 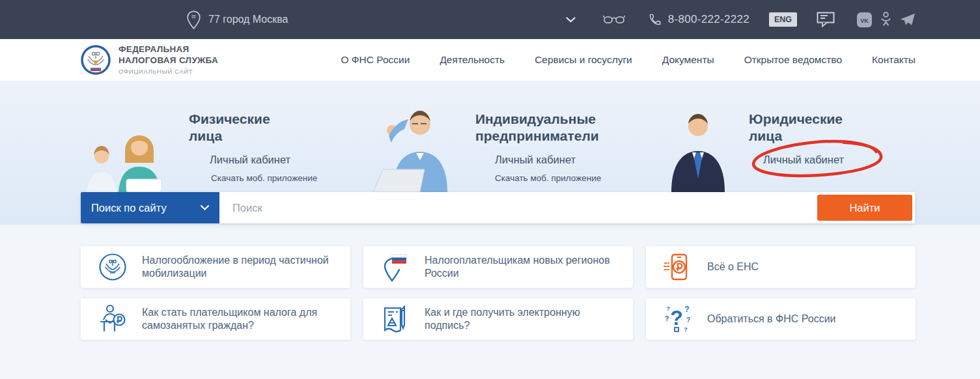 What do you see at coordinates (216, 319) in the screenshot?
I see `card-self-employed: Как стать плательщиком налога для самоза…` at bounding box center [216, 319].